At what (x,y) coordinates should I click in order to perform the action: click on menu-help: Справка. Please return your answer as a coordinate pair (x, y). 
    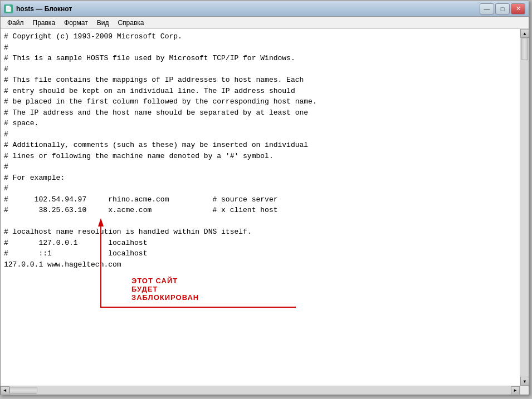
    Looking at the image, I should click on (130, 23).